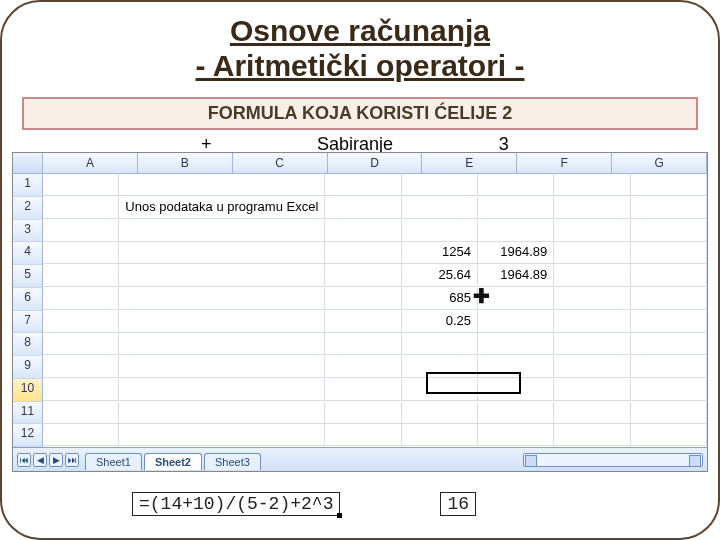  I want to click on cell: 685, so click(440, 299).